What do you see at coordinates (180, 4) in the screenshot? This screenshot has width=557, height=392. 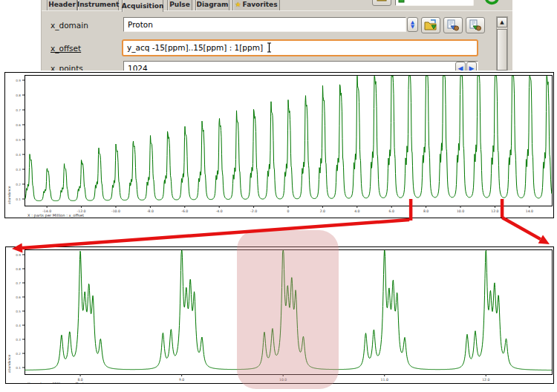 I see `tab-label: Pulse` at bounding box center [180, 4].